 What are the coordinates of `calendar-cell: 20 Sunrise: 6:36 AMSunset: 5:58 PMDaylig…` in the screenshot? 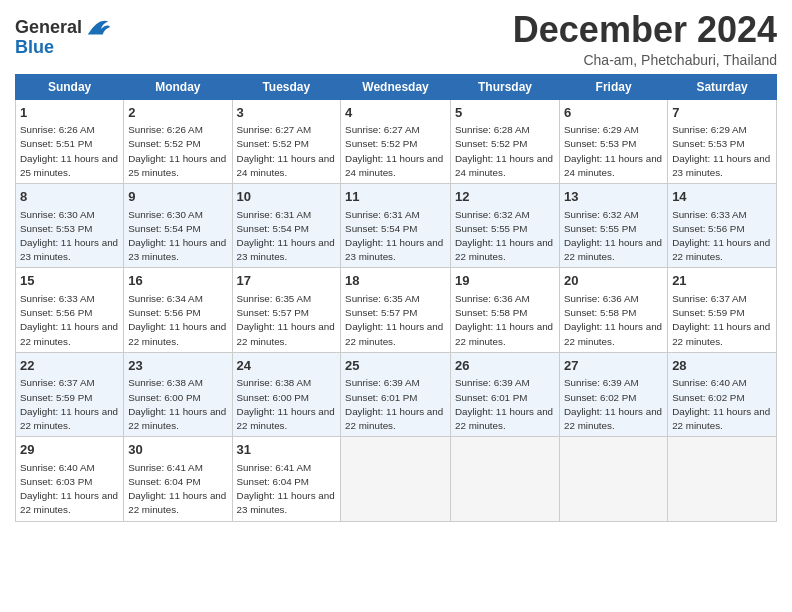 It's located at (614, 310).